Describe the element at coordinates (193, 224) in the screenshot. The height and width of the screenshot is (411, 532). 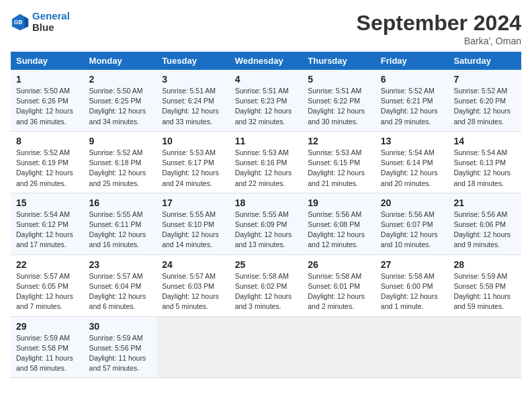
I see `calendar-cell: 17Sunrise: 5:55 AMSunset: 6:10 PMDayligh…` at that location.